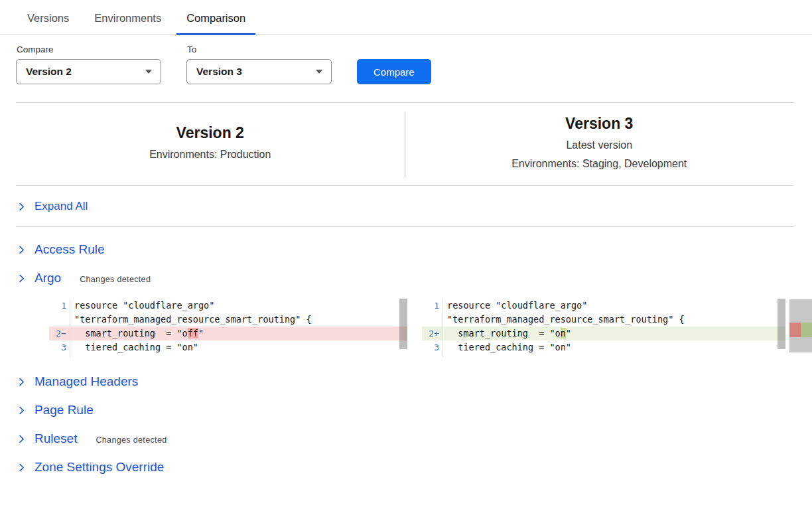  Describe the element at coordinates (49, 72) in the screenshot. I see `compare-from-value: Version 2` at that location.